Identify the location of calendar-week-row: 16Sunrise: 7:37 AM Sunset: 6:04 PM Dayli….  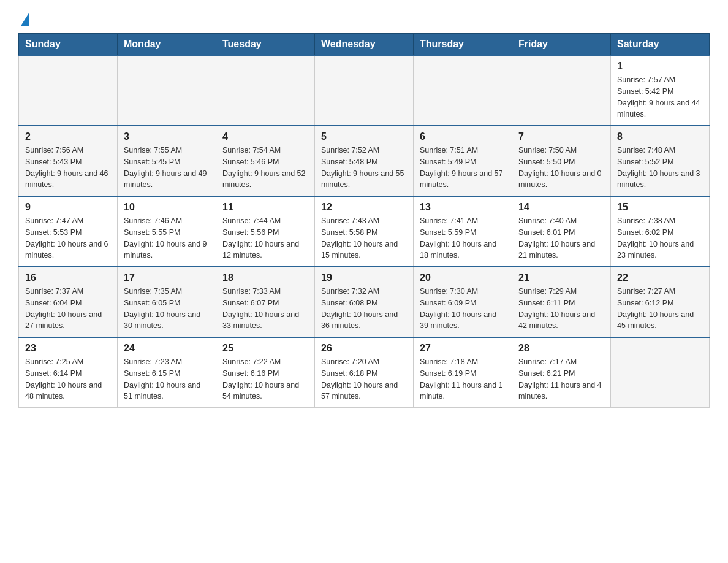
(364, 302).